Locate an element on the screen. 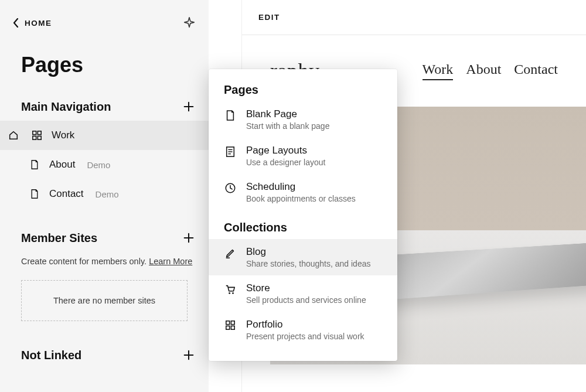  edit-button: EDIT is located at coordinates (270, 18).